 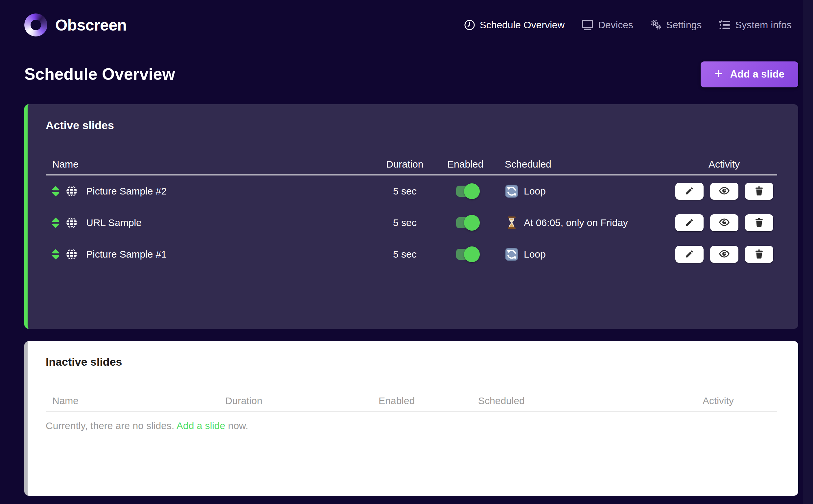 I want to click on plus-icon: +, so click(x=719, y=73).